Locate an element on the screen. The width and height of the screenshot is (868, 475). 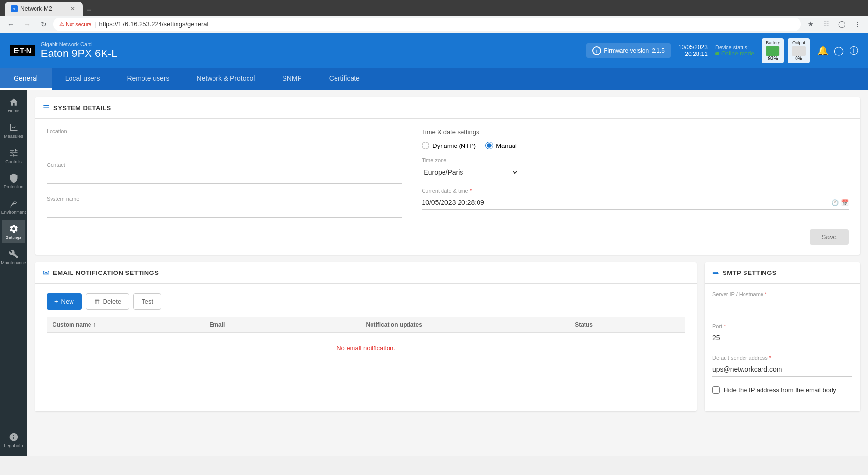
settings-icon is located at coordinates (14, 229).